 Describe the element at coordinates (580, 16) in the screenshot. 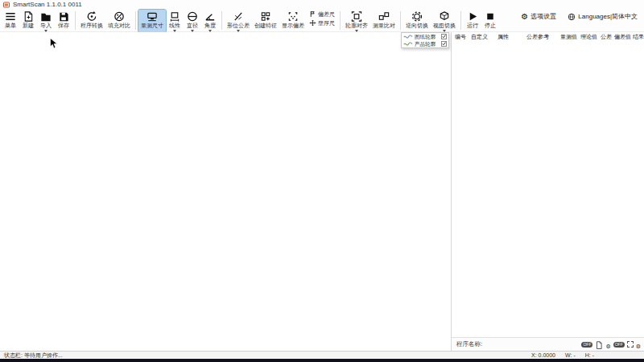

I see `toolbar-right-group: ⚙ 选项设置 Languages|简体中文` at that location.